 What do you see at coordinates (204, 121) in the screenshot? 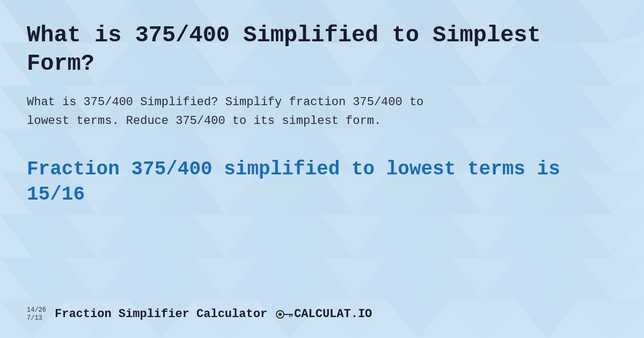
I see `description-line2: lowest terms. Reduce 375/400 to its simp…` at bounding box center [204, 121].